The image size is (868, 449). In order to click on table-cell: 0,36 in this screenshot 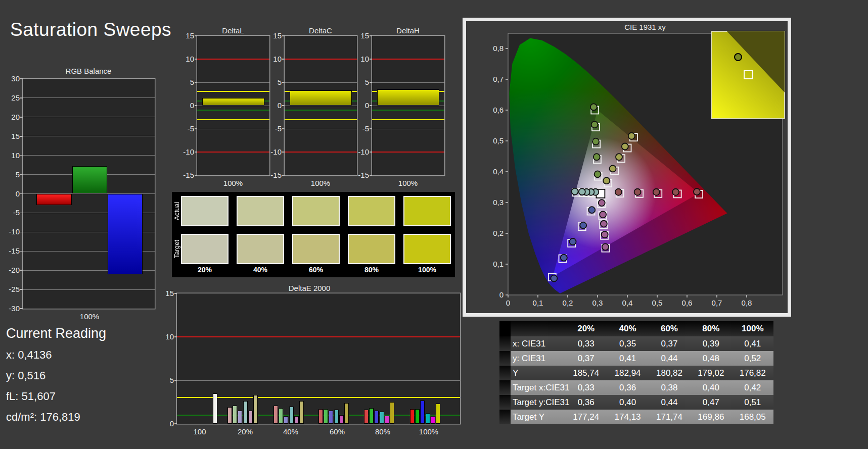, I will do `click(627, 388)`.